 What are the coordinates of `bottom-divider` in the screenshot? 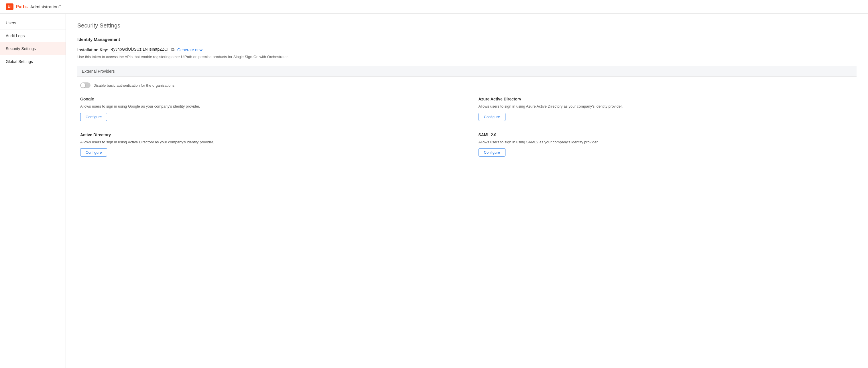 It's located at (467, 168).